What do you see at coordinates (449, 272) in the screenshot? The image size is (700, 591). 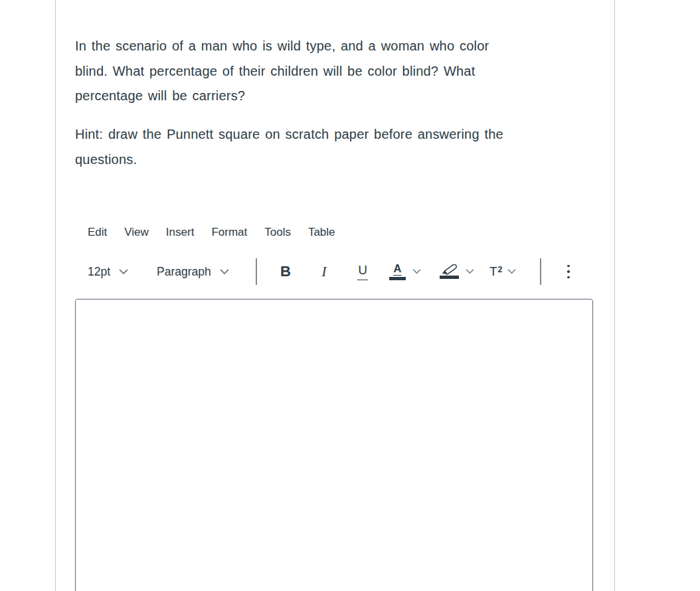 I see `highlighter-icon` at bounding box center [449, 272].